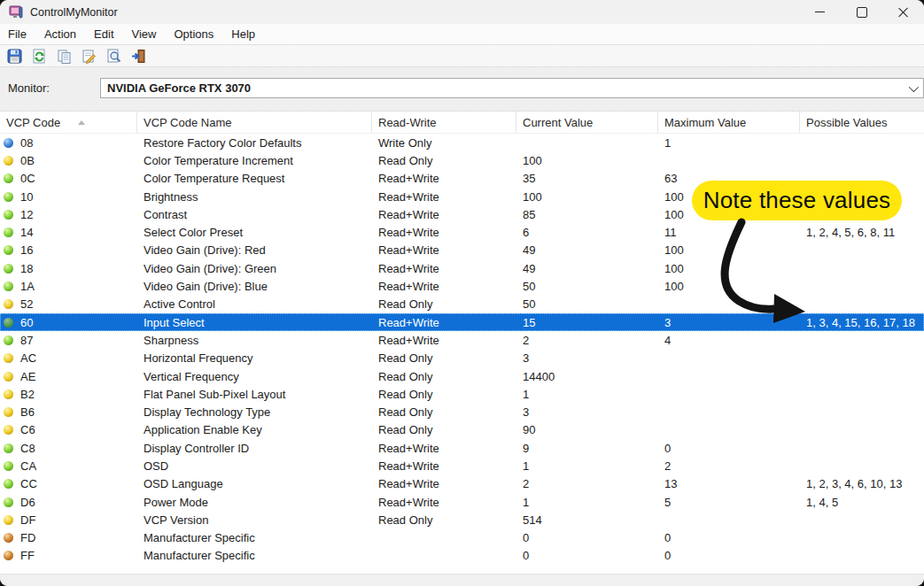 The width and height of the screenshot is (924, 586). What do you see at coordinates (862, 122) in the screenshot?
I see `column-header-possible-values: Possible Values` at bounding box center [862, 122].